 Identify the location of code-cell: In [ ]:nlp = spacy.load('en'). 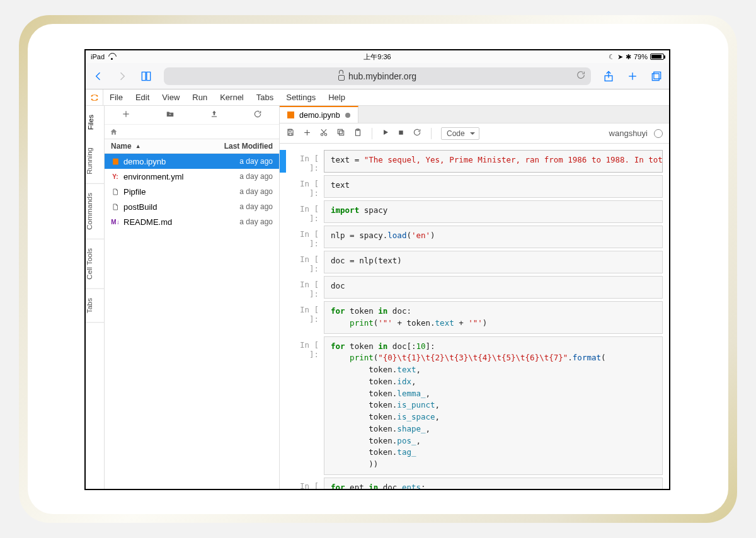
(474, 237).